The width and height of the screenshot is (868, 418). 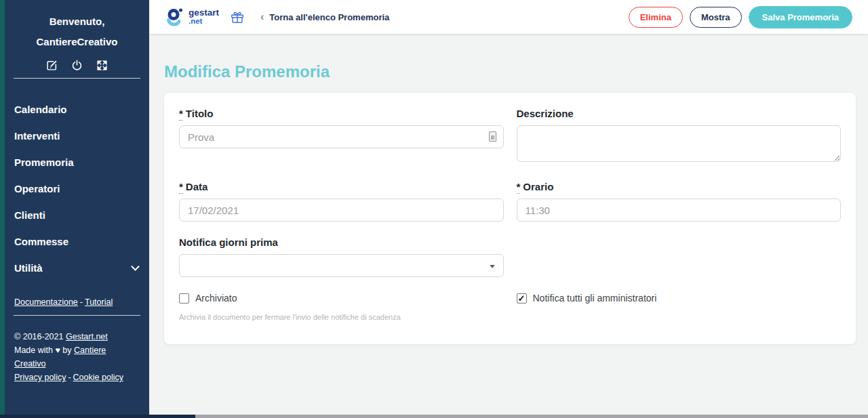 I want to click on elimina-button: Elimina, so click(x=656, y=18).